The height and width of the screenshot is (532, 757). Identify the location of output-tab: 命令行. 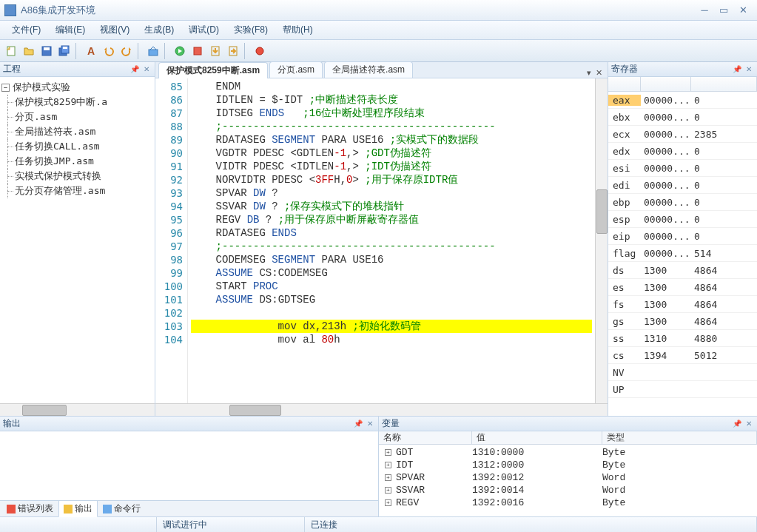
(121, 509).